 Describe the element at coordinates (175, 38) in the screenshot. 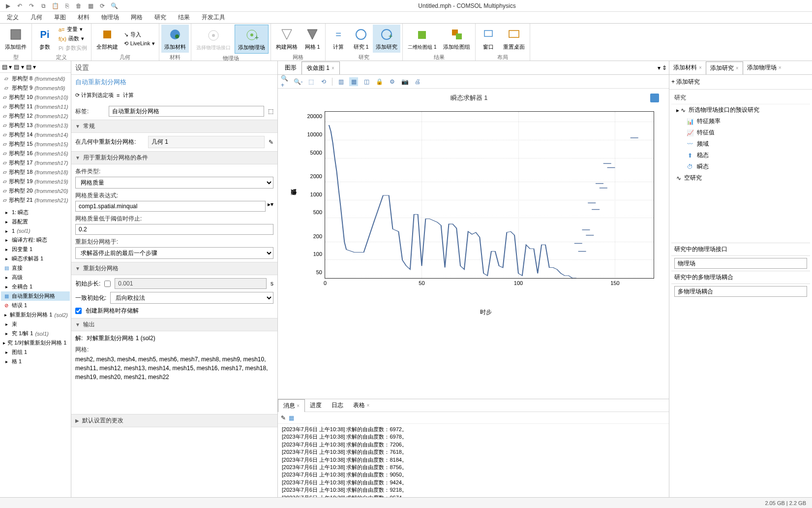

I see `add-material-button: 添加材料` at that location.